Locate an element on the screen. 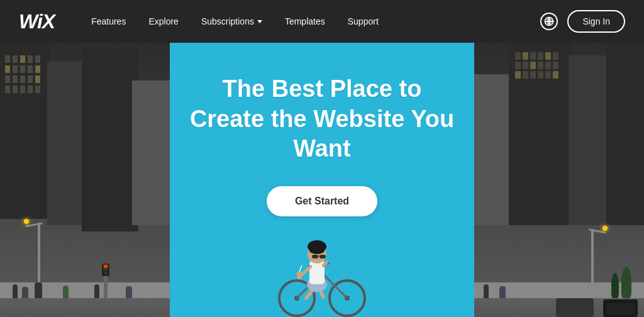 The width and height of the screenshot is (644, 317). hero-person-figure is located at coordinates (322, 254).